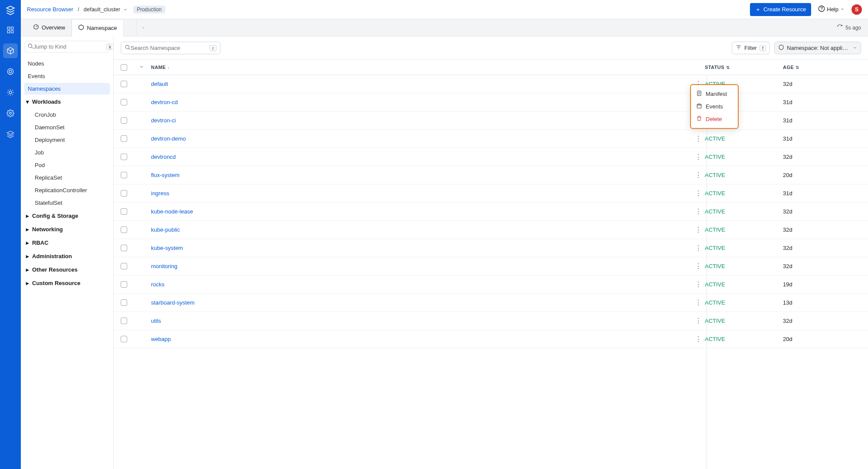 The height and width of the screenshot is (469, 868). Describe the element at coordinates (172, 212) in the screenshot. I see `namespace-link: kube-node-lease` at that location.